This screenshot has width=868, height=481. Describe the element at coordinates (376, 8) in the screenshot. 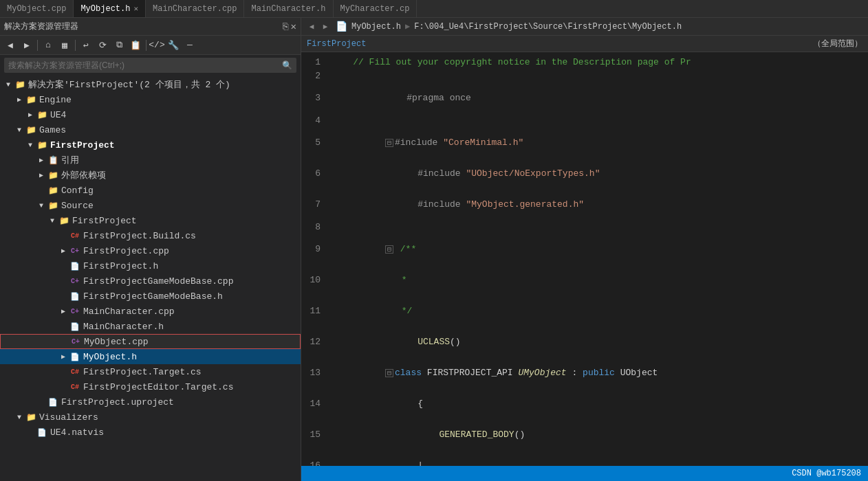

I see `tab-mycharacter-cpp: MyCharacter.cp` at that location.